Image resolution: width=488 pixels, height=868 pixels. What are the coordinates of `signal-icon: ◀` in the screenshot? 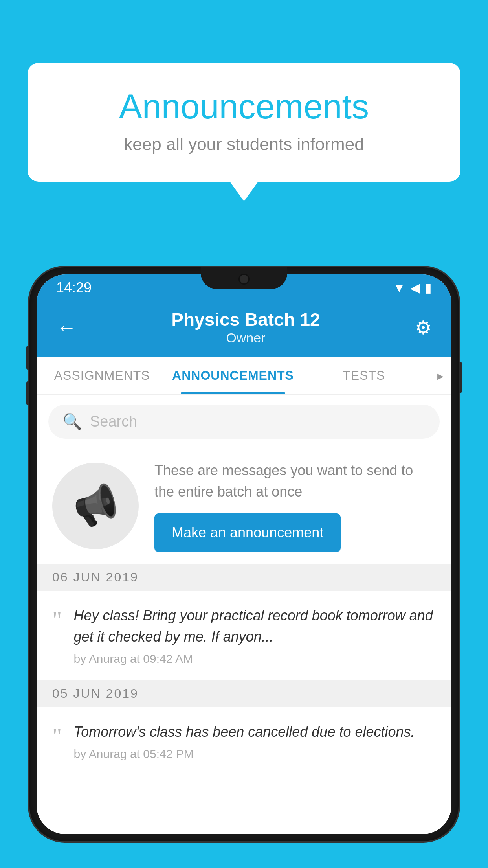 It's located at (415, 288).